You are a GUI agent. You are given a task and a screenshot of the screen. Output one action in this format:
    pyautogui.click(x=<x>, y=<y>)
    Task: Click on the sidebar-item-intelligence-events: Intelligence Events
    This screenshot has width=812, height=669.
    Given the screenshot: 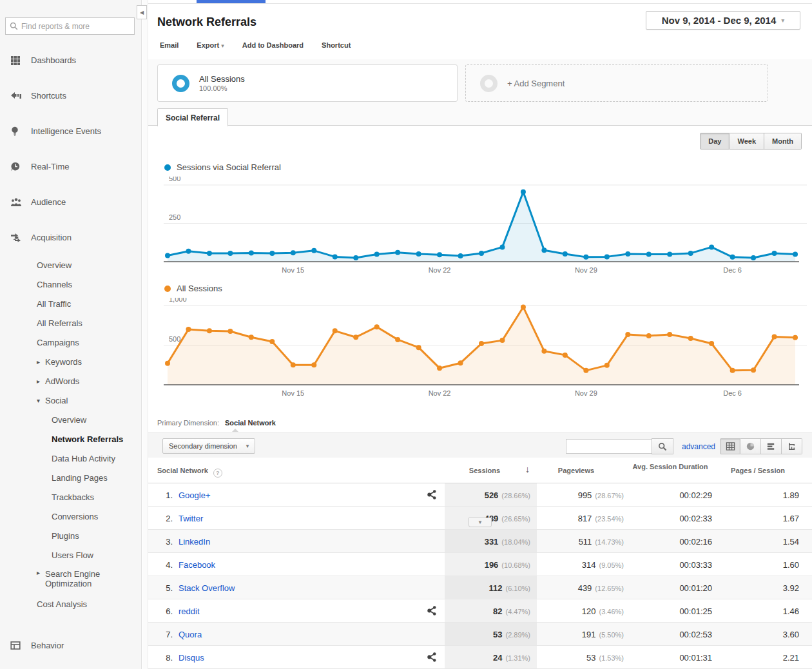 What is the action you would take?
    pyautogui.click(x=71, y=131)
    